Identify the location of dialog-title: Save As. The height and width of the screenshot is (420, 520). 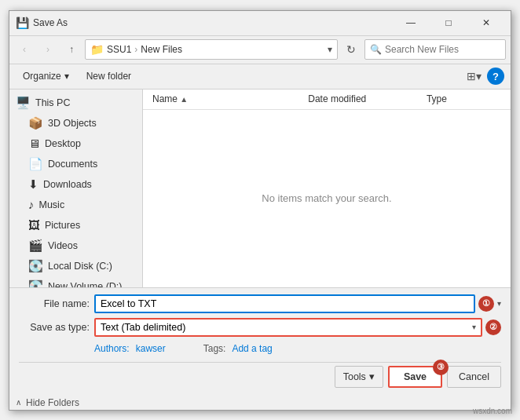
(213, 23).